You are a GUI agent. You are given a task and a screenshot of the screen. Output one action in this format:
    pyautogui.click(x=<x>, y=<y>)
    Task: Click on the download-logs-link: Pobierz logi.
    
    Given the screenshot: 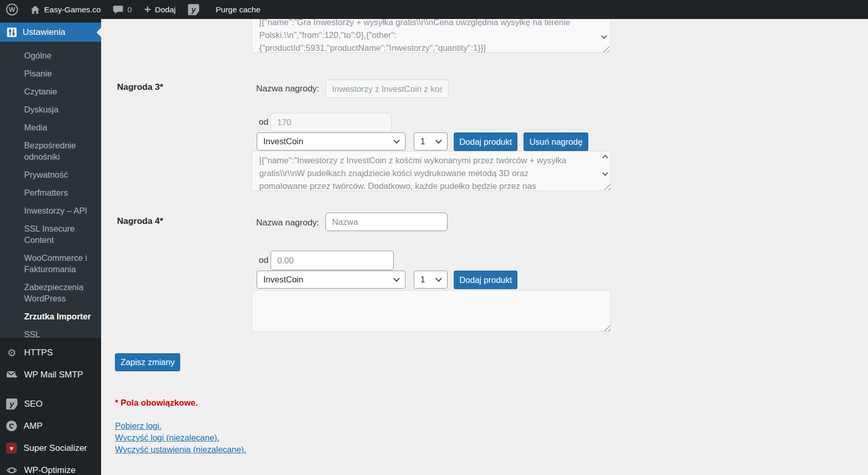 What is the action you would take?
    pyautogui.click(x=139, y=426)
    